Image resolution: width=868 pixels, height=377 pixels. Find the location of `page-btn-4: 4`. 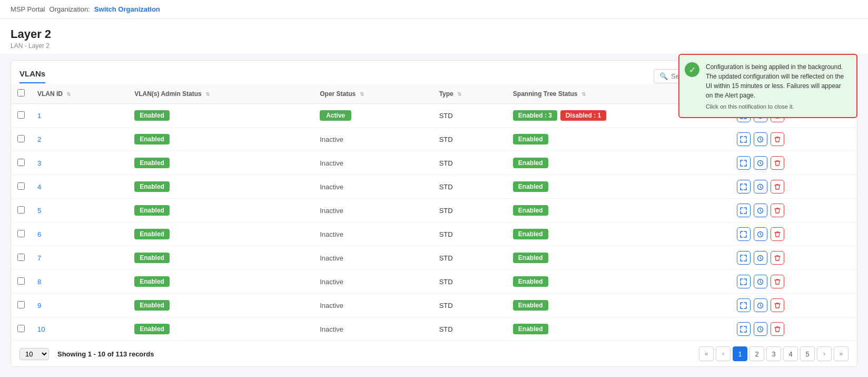

page-btn-4: 4 is located at coordinates (791, 354).